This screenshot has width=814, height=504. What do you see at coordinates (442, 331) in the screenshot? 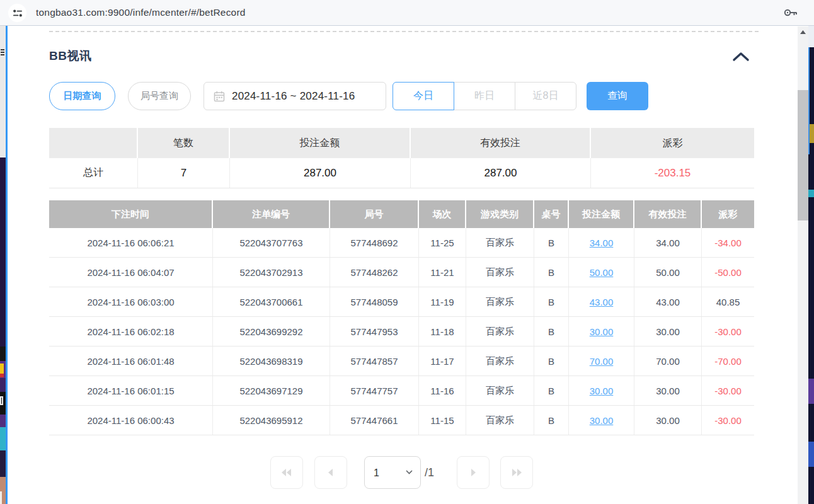
I see `cell-session: 11-18` at bounding box center [442, 331].